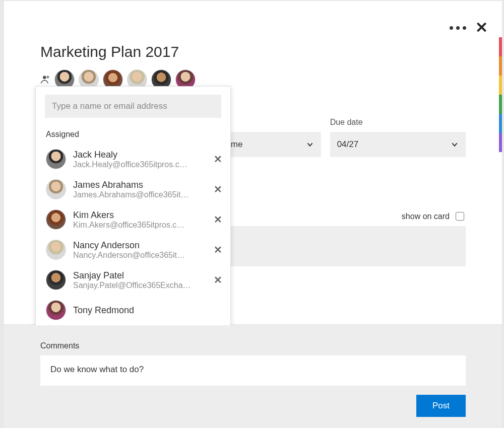 This screenshot has width=504, height=428. Describe the element at coordinates (149, 310) in the screenshot. I see `person-text: Tony Redmond` at that location.